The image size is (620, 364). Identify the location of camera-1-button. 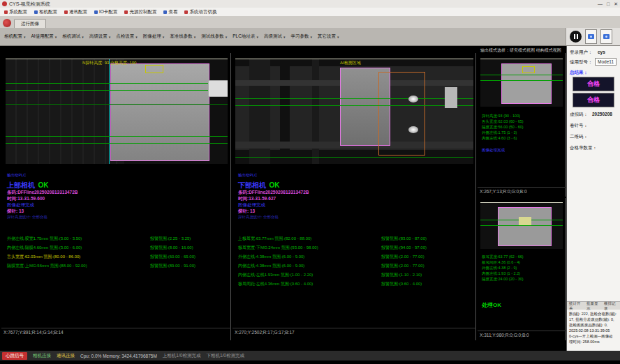
(591, 36).